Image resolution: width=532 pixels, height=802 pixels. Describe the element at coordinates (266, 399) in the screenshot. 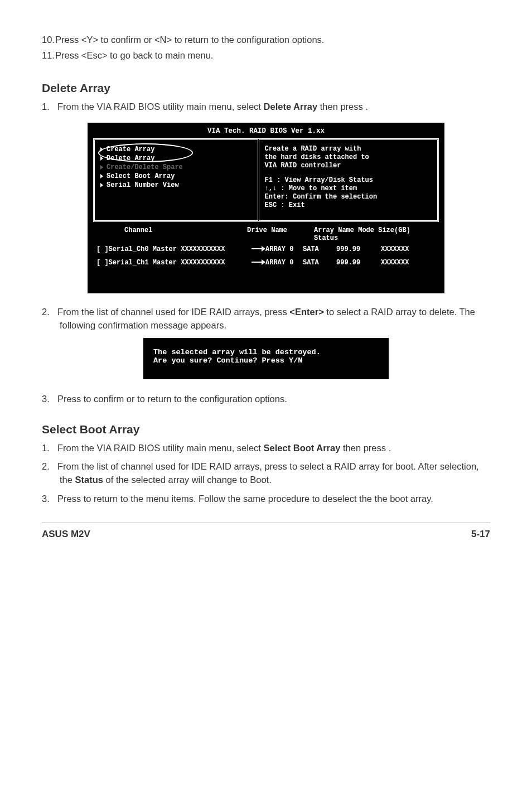

I see `delete-steps-cont2: 3.Press to confirm or to return to the c…` at that location.